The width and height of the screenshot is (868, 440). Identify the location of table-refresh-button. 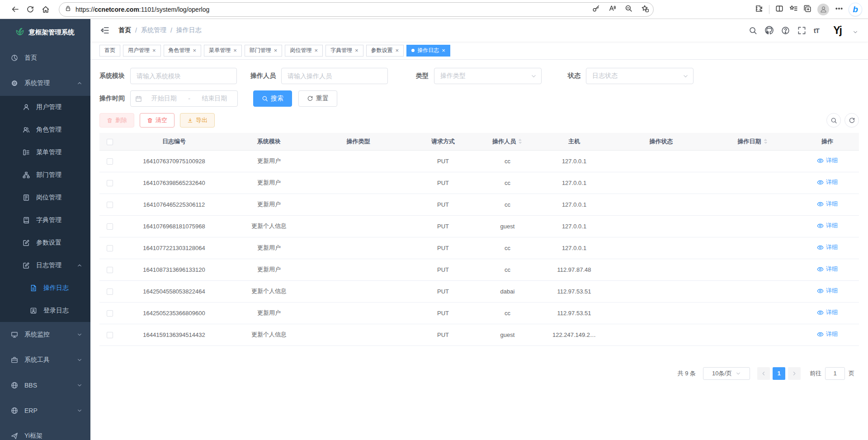
(852, 120).